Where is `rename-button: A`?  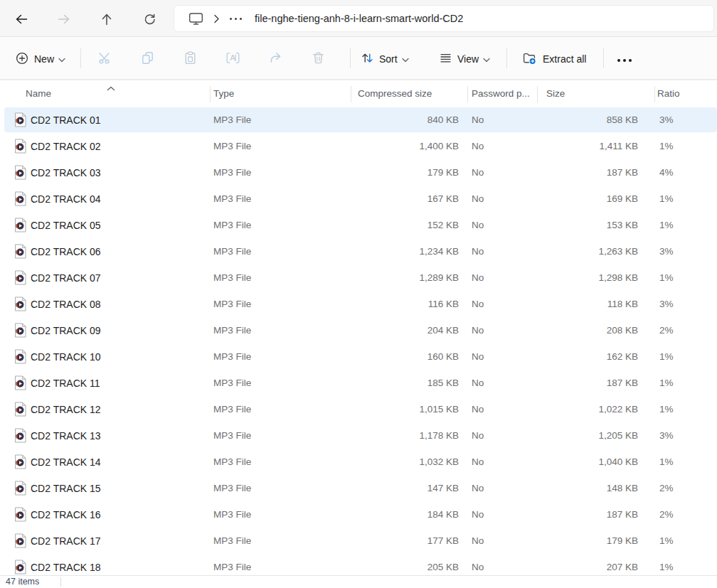 rename-button: A is located at coordinates (233, 59).